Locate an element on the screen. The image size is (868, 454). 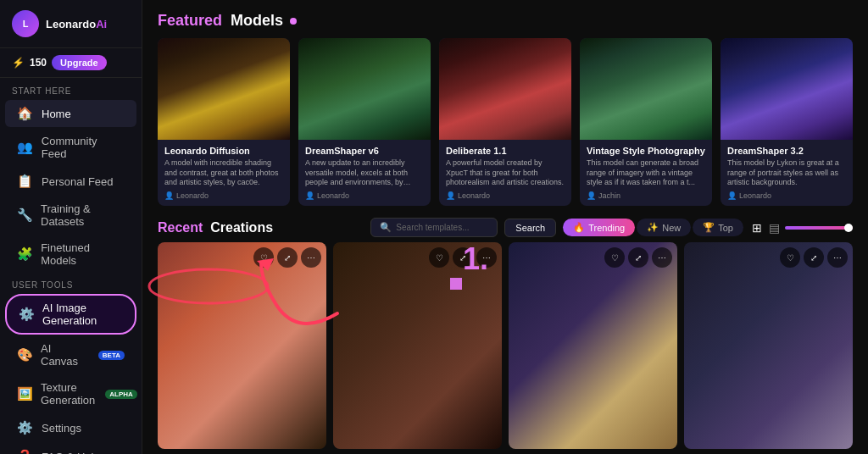
texture-icon: 🖼️ is located at coordinates (25, 394).